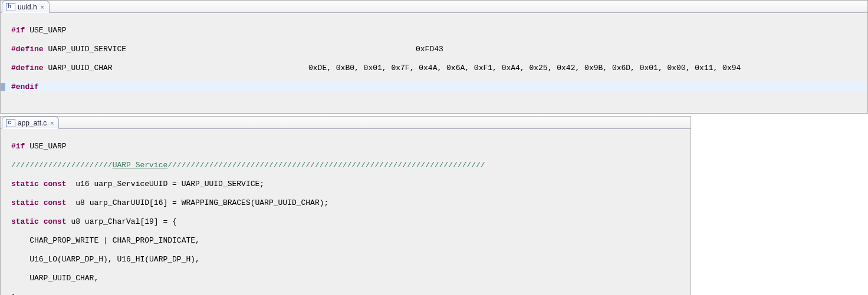 The height and width of the screenshot is (295, 868). I want to click on code-text: };, so click(16, 294).